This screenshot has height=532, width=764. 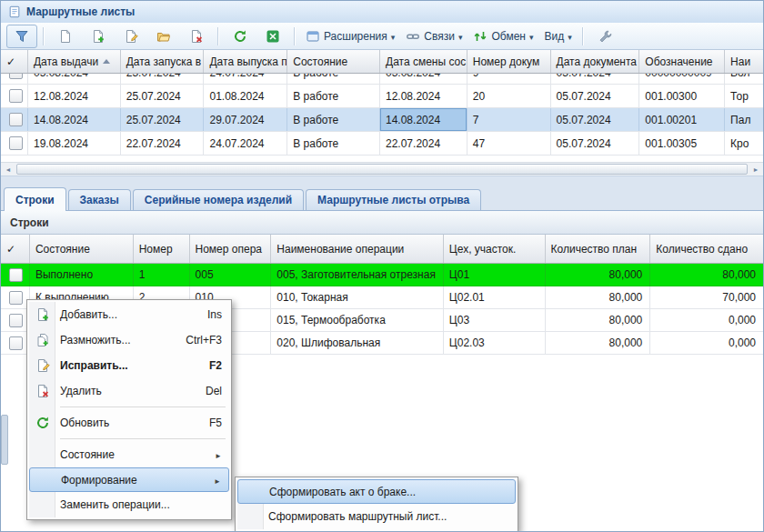 I want to click on column-header-data-smeny: Дата смены сос, so click(x=424, y=62).